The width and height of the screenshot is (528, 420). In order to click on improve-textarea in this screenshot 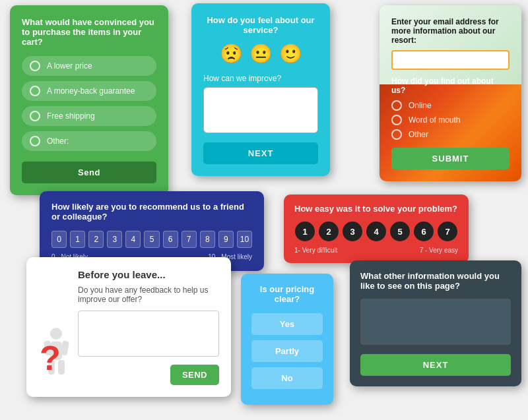, I will do `click(261, 110)`.